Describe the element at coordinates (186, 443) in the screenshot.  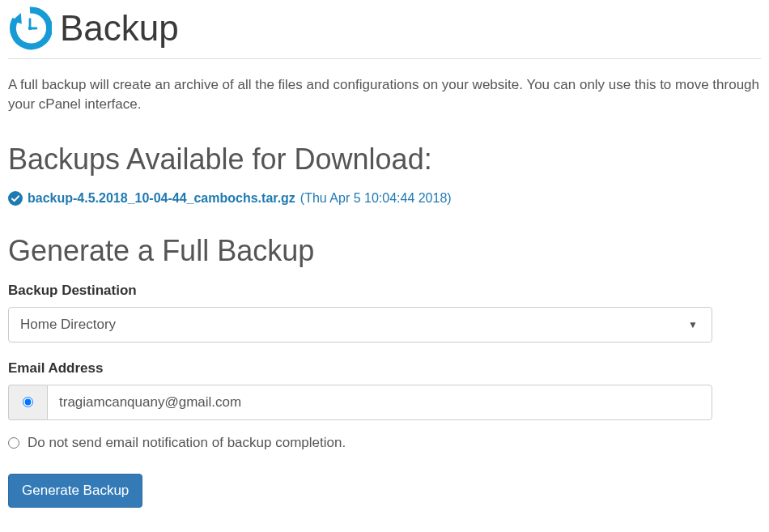
I see `skip-email-label: Do not send email notification of backup…` at that location.